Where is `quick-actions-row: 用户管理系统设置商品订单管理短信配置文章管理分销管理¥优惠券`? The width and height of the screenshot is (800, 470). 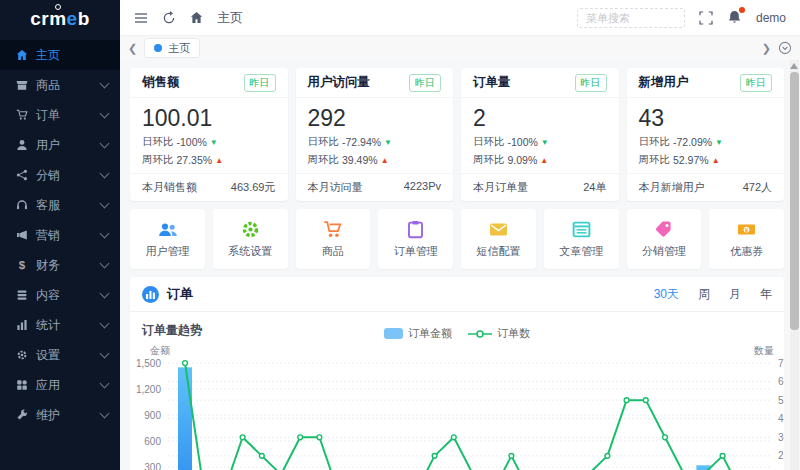 quick-actions-row: 用户管理系统设置商品订单管理短信配置文章管理分销管理¥优惠券 is located at coordinates (457, 239).